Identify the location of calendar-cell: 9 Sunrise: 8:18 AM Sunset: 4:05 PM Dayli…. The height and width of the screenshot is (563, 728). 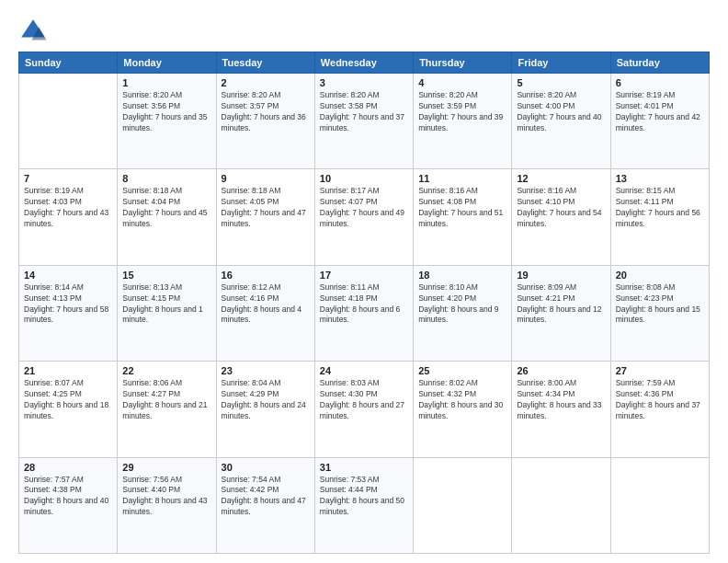
(265, 217).